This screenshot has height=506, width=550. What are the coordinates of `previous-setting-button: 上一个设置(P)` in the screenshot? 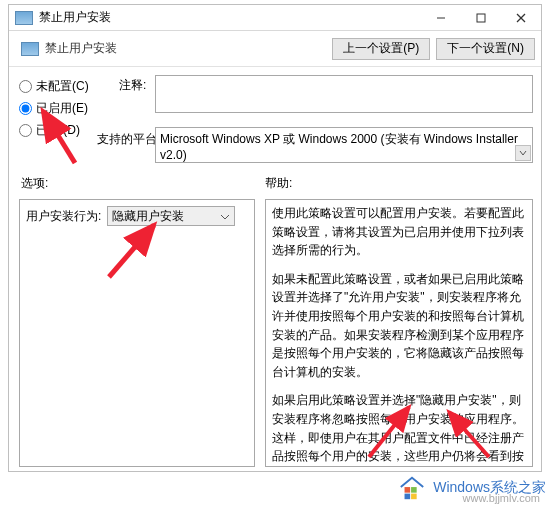 It's located at (381, 49).